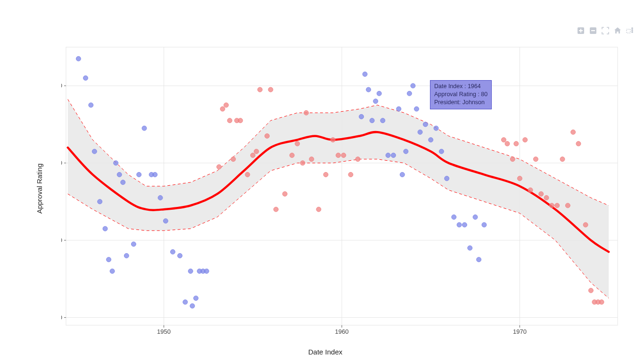 This screenshot has height=362, width=644. What do you see at coordinates (164, 332) in the screenshot?
I see `svg-text: 1950` at bounding box center [164, 332].